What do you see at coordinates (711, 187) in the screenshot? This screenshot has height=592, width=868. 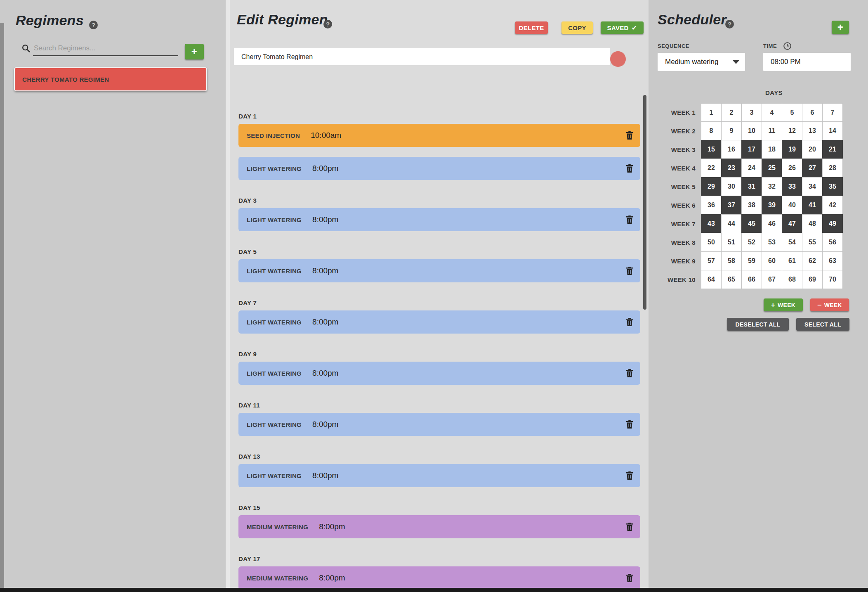 I see `day-cell-29: 29` at bounding box center [711, 187].